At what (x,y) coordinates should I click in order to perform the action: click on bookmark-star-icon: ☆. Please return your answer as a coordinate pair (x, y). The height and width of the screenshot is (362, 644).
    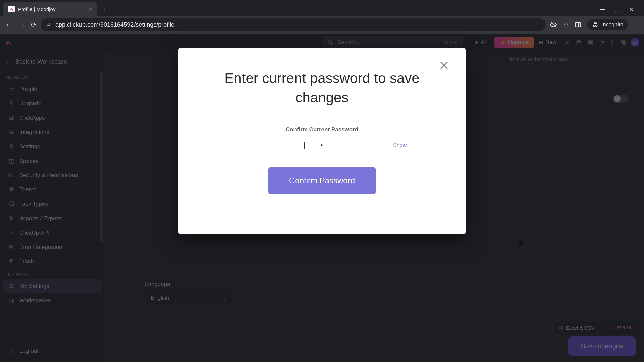
    Looking at the image, I should click on (566, 25).